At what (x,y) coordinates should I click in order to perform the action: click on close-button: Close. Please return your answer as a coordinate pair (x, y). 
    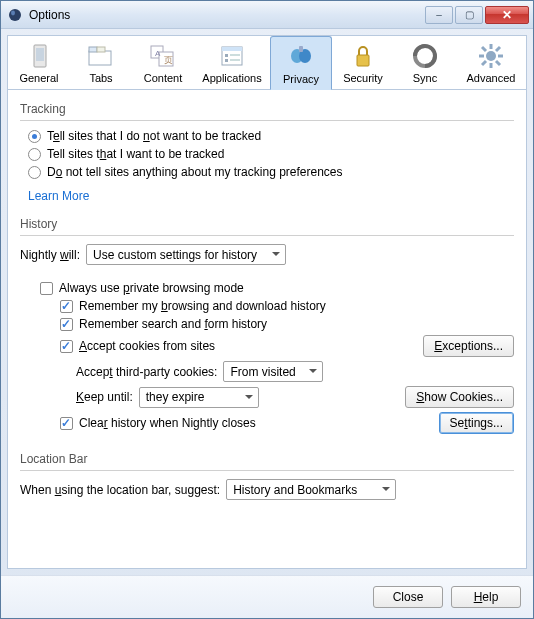
    Looking at the image, I should click on (408, 597).